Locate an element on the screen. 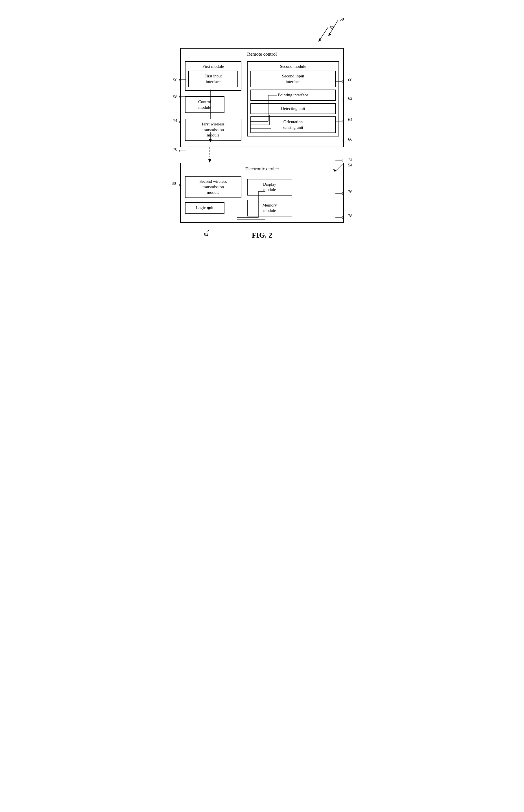 Image resolution: width=524 pixels, height=812 pixels. detecting-unit-box: Detecting unit is located at coordinates (293, 109).